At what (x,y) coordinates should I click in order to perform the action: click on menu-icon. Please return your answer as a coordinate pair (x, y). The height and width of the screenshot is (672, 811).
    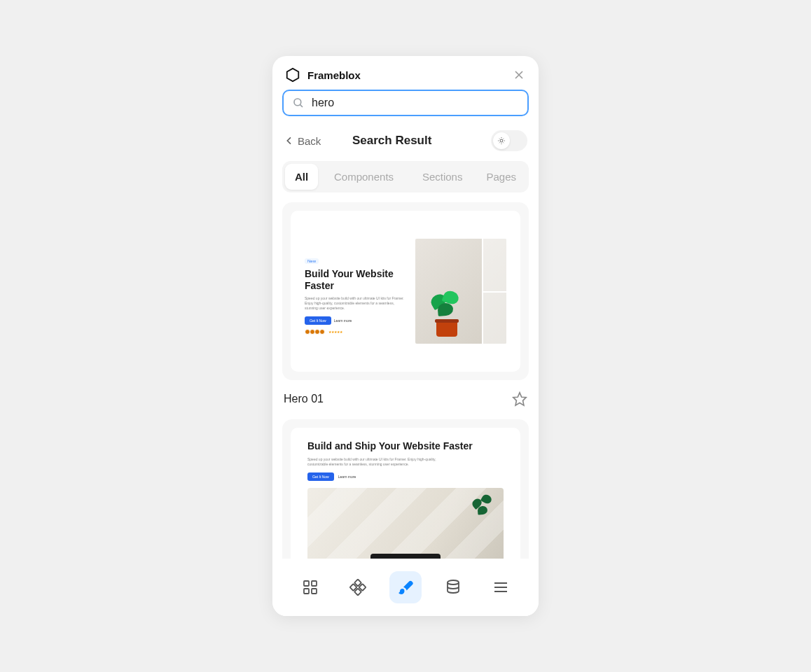
    Looking at the image, I should click on (501, 587).